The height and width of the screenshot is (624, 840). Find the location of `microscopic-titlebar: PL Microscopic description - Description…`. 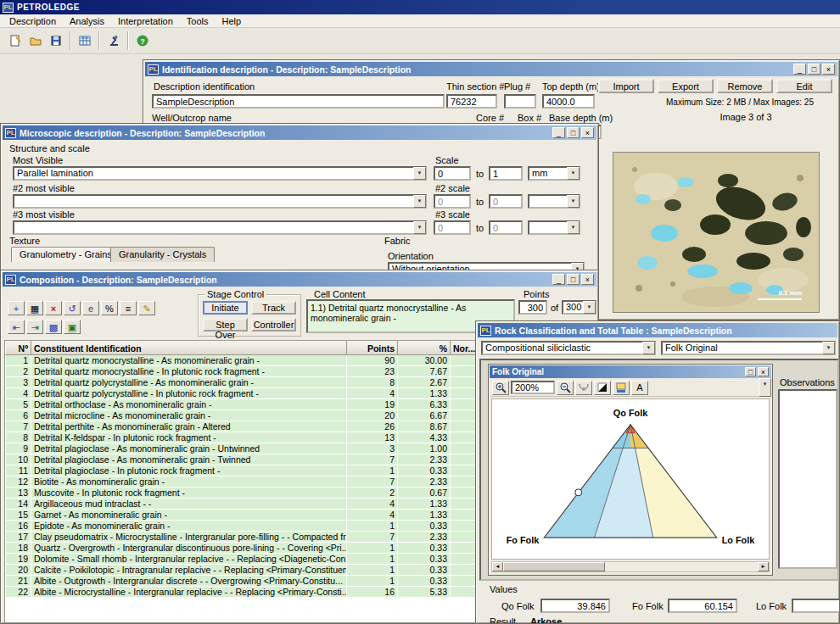

microscopic-titlebar: PL Microscopic description - Description… is located at coordinates (300, 132).